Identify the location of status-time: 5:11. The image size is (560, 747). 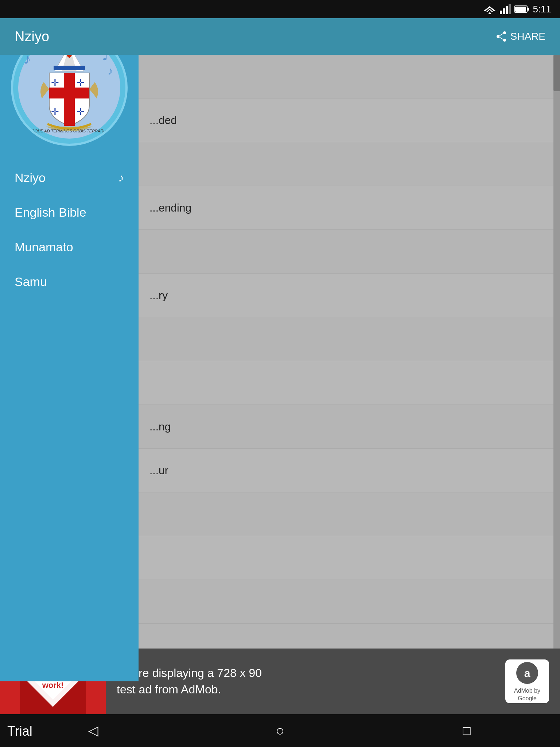
(542, 9).